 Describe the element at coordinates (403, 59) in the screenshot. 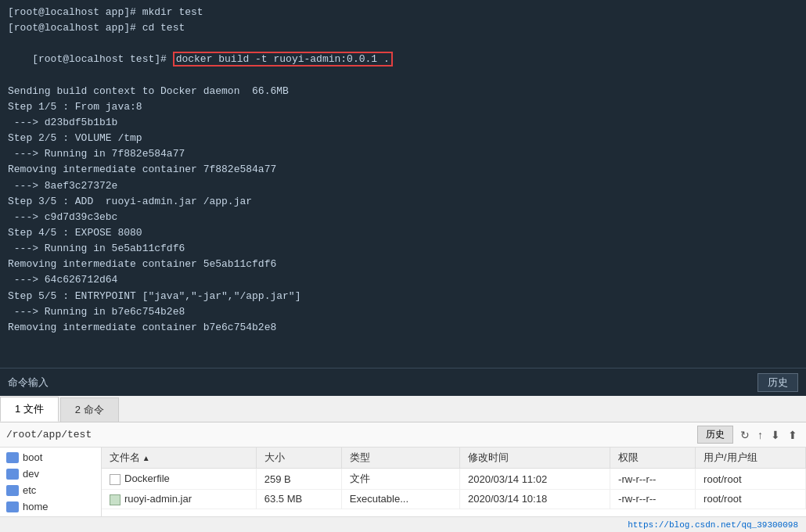

I see `terminal-line-highlighted: [root@localhost test]# docker build -t r…` at that location.